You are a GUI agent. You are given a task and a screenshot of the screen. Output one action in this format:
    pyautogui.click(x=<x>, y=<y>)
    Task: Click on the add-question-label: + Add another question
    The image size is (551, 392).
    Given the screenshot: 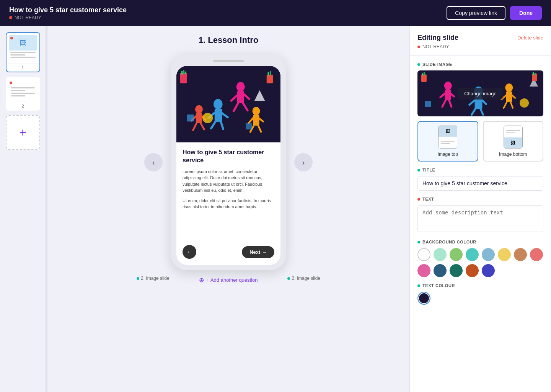 What is the action you would take?
    pyautogui.click(x=232, y=280)
    